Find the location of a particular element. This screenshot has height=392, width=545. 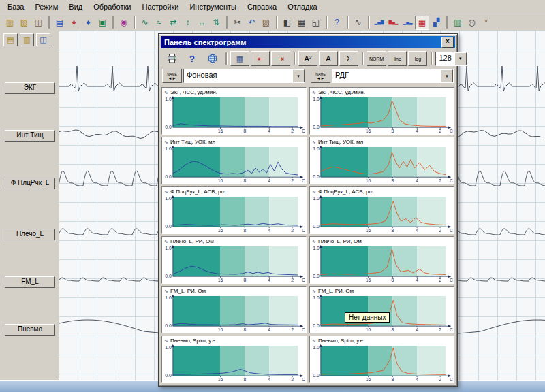

copy-button: ◧ is located at coordinates (287, 23).